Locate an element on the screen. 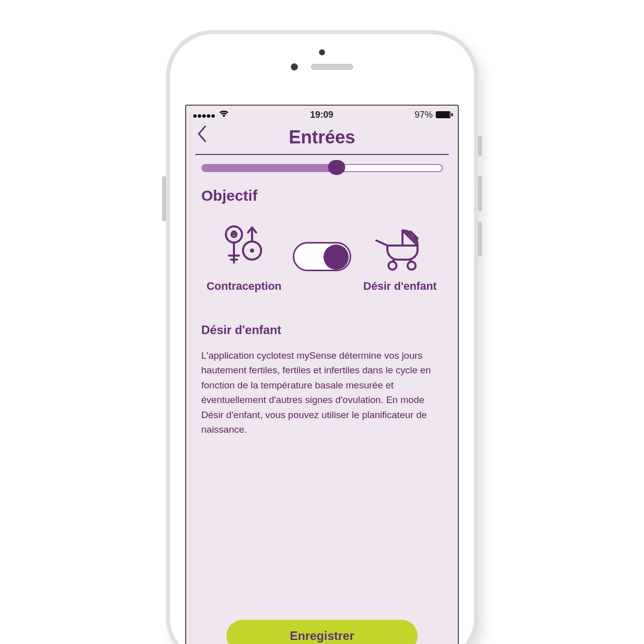  description-body: L'application cyclotest mySense détermin… is located at coordinates (322, 392).